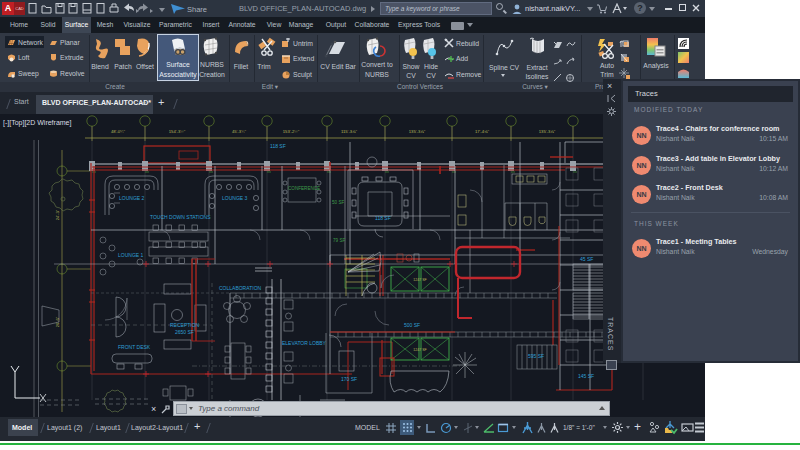 The image size is (800, 450). I want to click on svg-text: CONFERENCE, so click(304, 188).